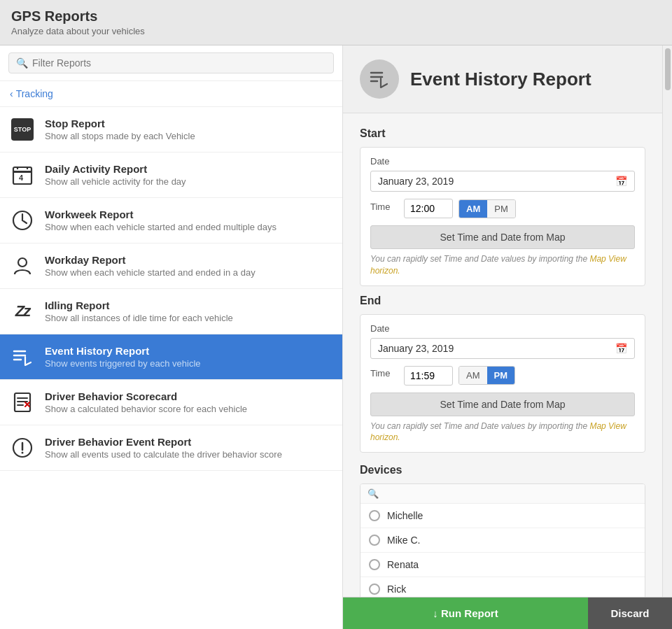 The width and height of the screenshot is (672, 629). What do you see at coordinates (21, 178) in the screenshot?
I see `svg-text: 4` at bounding box center [21, 178].